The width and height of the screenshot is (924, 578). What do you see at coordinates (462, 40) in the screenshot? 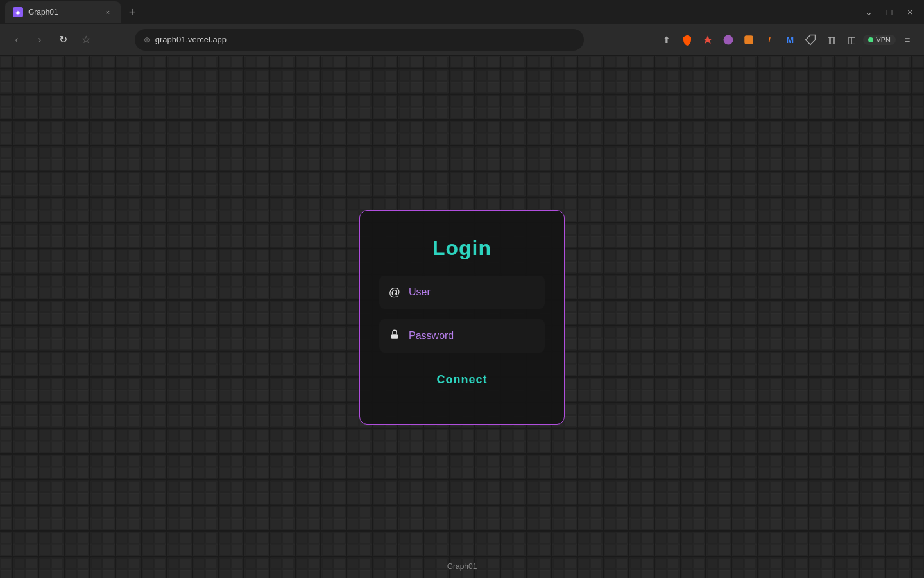
I see `address-bar: ‹ › ↻ ☆ ⊕ graph01.vercel.app ⬆ / M` at bounding box center [462, 40].